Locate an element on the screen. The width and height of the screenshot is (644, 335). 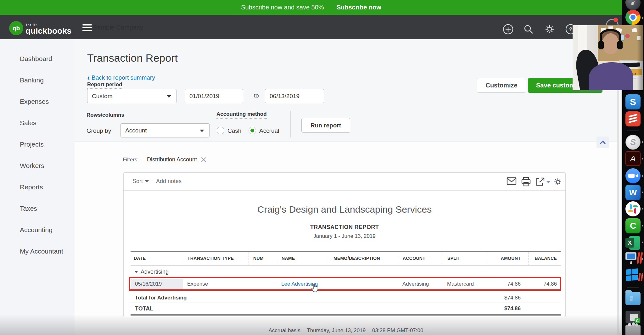
headphone-cup-left is located at coordinates (601, 45).